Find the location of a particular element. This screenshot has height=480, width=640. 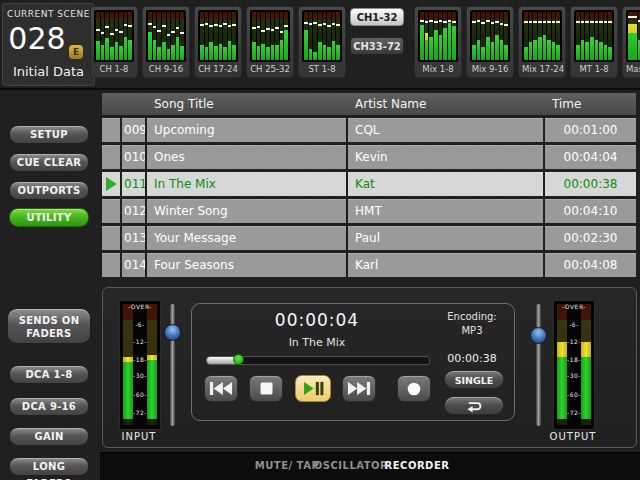

table-row: 014 Four Seasons Karl 00:04:08 is located at coordinates (369, 265).